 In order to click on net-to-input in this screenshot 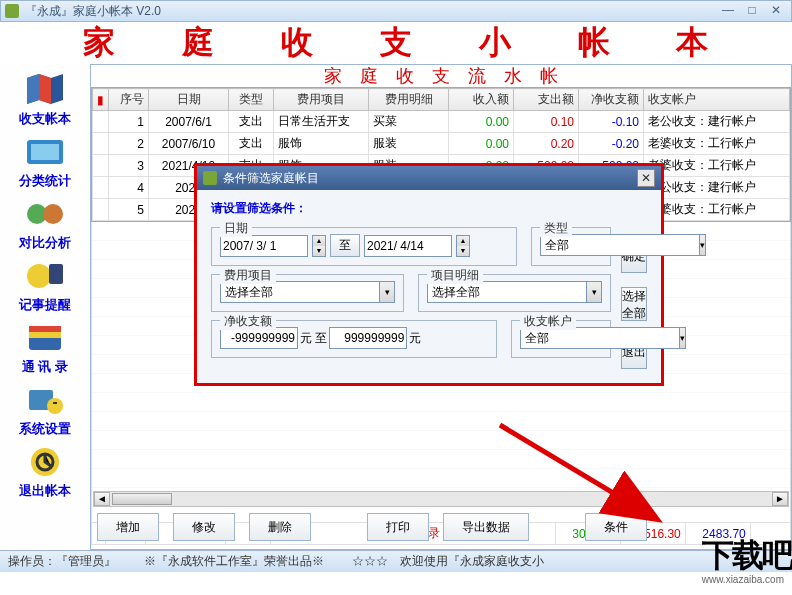, I will do `click(368, 338)`.